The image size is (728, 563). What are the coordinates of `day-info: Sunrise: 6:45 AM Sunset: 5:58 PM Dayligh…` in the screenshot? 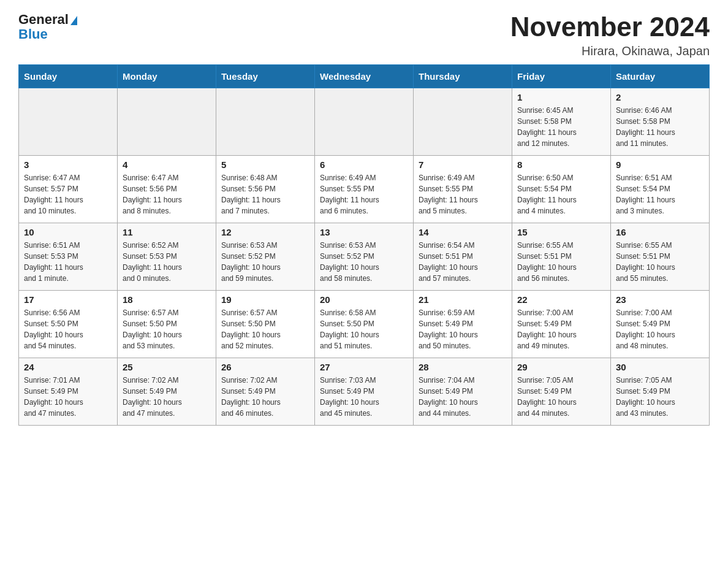 It's located at (561, 127).